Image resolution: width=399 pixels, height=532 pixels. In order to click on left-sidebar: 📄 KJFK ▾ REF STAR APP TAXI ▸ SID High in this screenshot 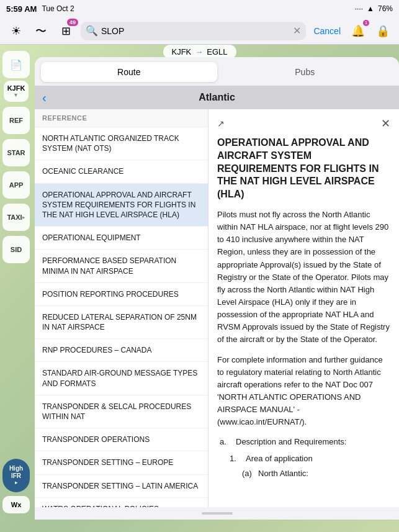, I will do `click(16, 288)`.